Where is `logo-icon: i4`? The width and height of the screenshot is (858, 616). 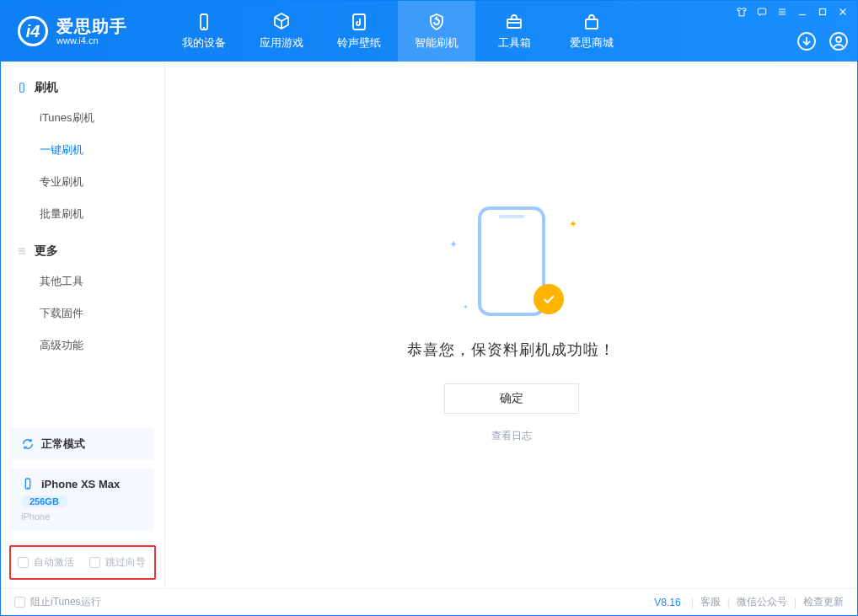 logo-icon: i4 is located at coordinates (33, 31).